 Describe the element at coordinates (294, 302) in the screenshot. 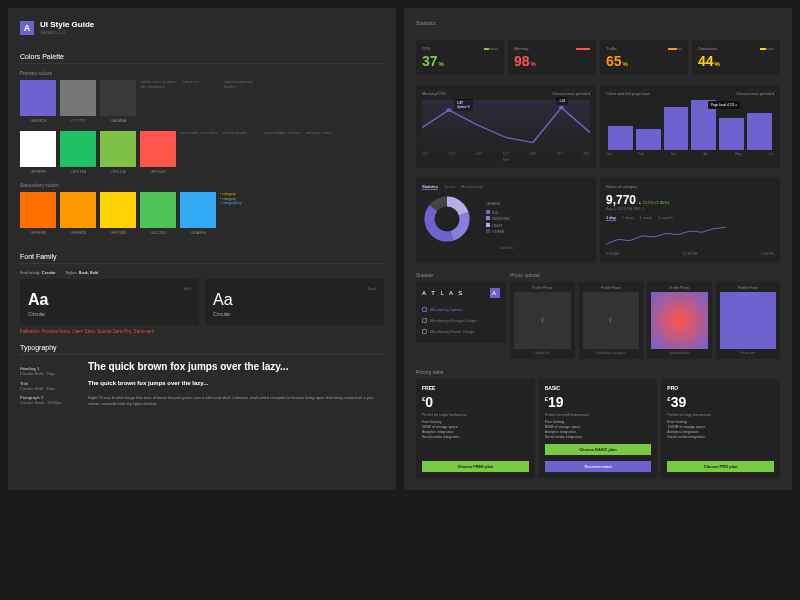

I see `font-sample-book: Book Aa Circular` at that location.